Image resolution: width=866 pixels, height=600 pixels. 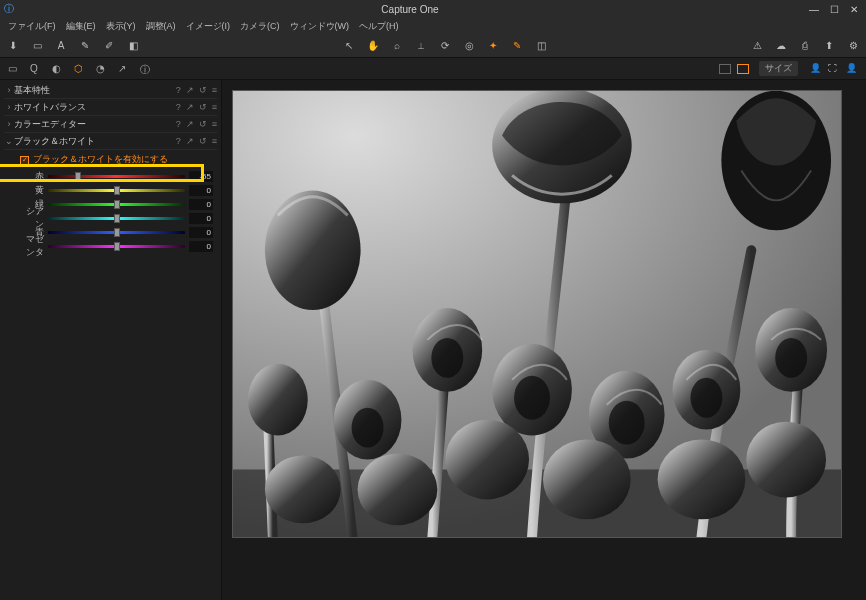 What do you see at coordinates (433, 26) in the screenshot?
I see `menu-bar: ファイル(F)編集(E)表示(Y)調整(A)イメージ(I)カメラ(C)ウィンドウ…` at bounding box center [433, 26].